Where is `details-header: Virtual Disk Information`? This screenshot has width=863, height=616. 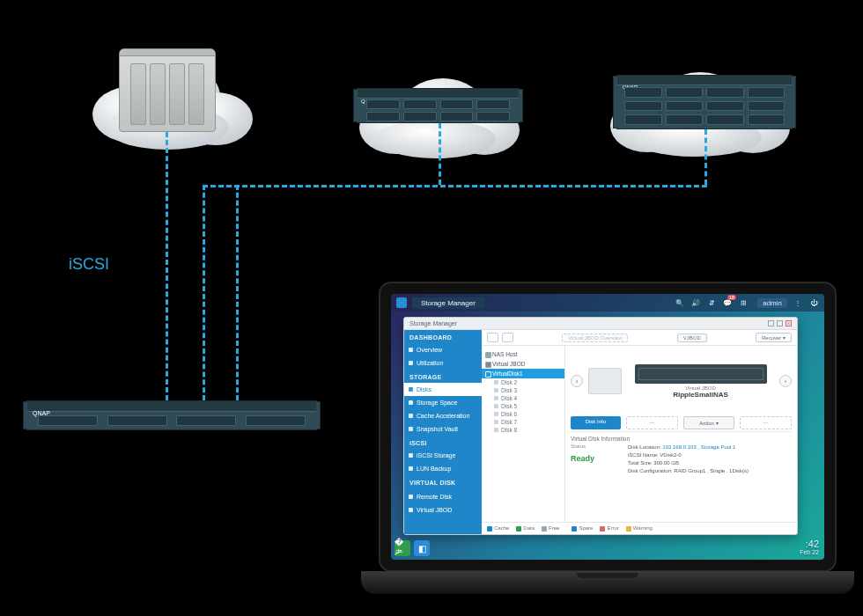
details-header: Virtual Disk Information is located at coordinates (682, 436).